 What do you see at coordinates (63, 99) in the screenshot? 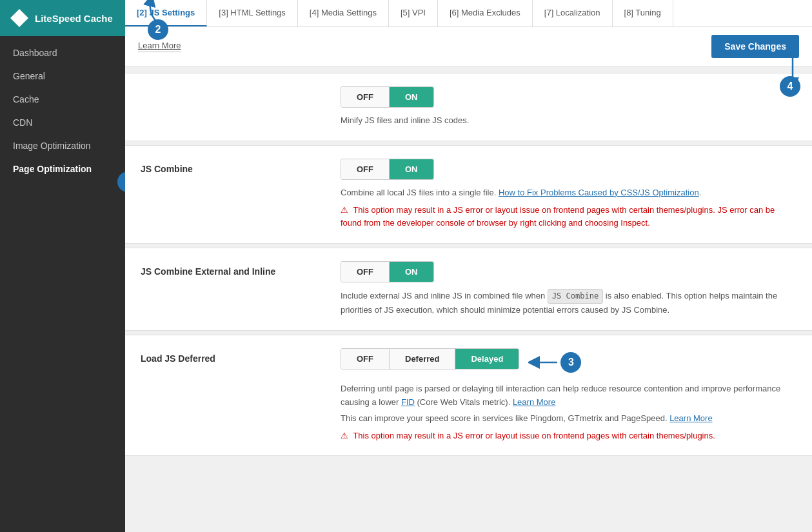
I see `sidebar-item-cache: Cache` at bounding box center [63, 99].